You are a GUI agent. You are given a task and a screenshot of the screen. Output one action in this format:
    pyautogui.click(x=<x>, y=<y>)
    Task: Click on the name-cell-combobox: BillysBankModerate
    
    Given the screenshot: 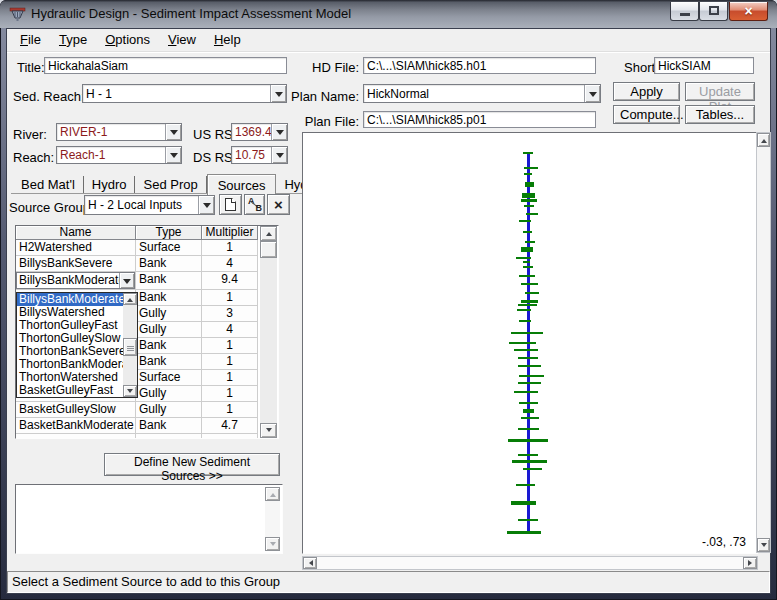 What is the action you would take?
    pyautogui.click(x=76, y=280)
    